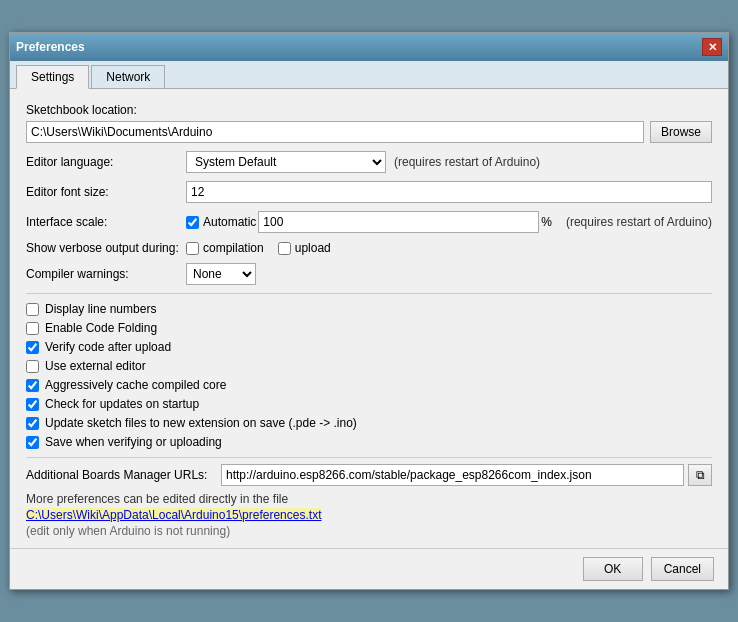 This screenshot has height=622, width=738. I want to click on editor-language-select: System Default, so click(286, 162).